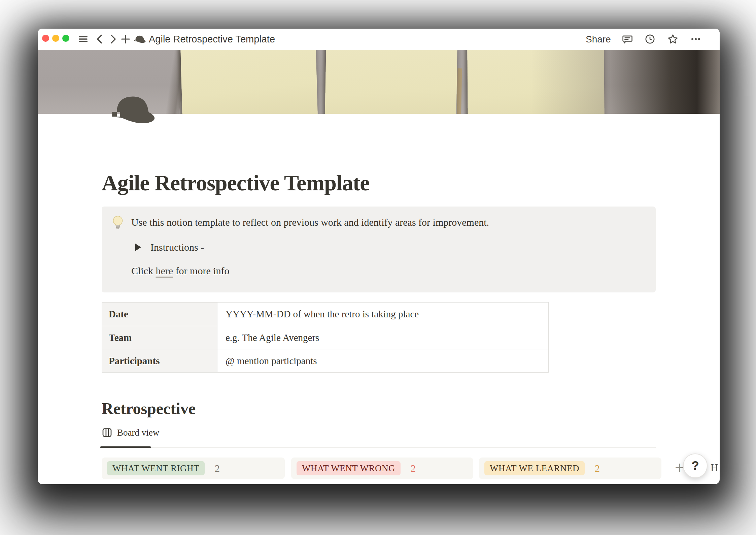 Image resolution: width=756 pixels, height=535 pixels. I want to click on new-page-plus-icon, so click(126, 39).